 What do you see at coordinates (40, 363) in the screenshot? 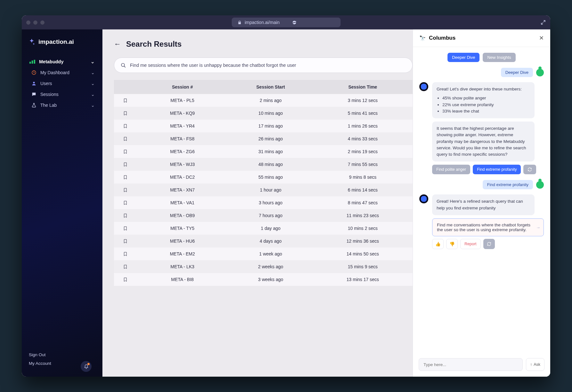
I see `my-account-label: My Account` at bounding box center [40, 363].